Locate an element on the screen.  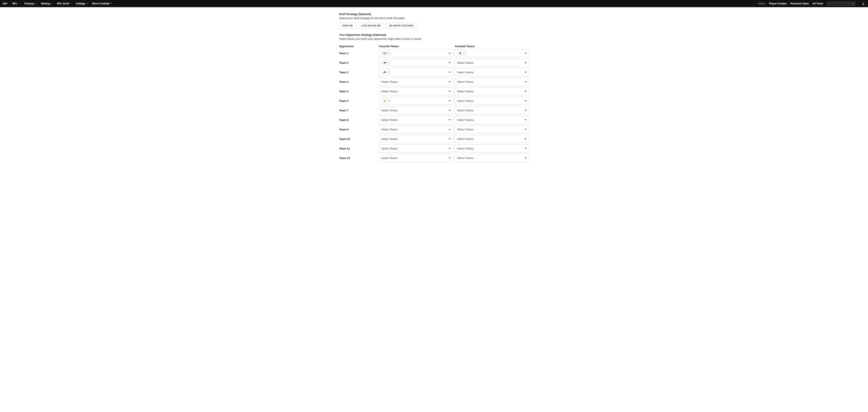
opponent-row: Team 9Select TeamsSelect Teams is located at coordinates (434, 129).